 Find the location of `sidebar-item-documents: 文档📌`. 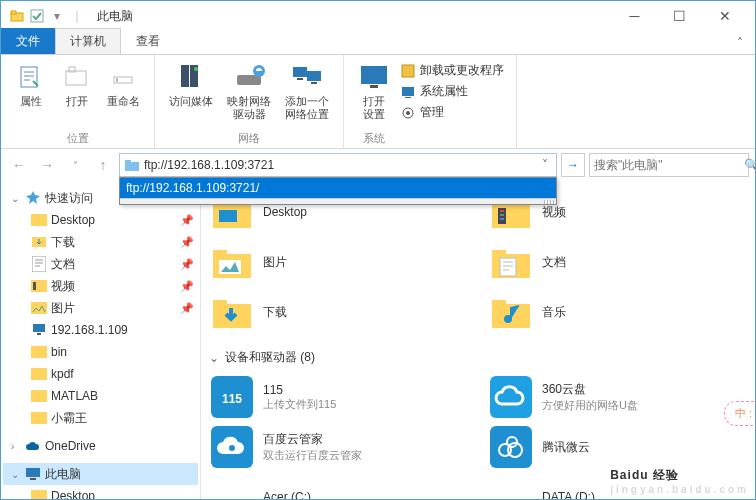

sidebar-item-documents: 文档📌 is located at coordinates (100, 264).